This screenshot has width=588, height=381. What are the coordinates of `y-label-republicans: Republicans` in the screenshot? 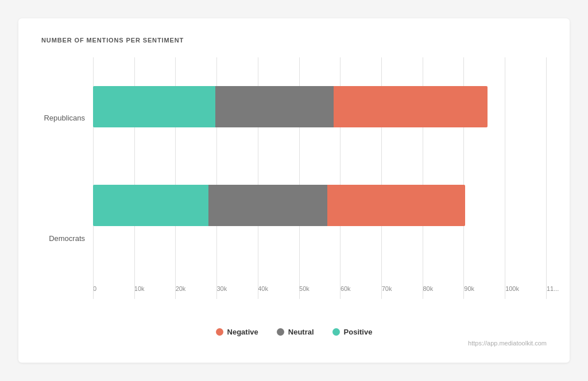 It's located at (67, 118).